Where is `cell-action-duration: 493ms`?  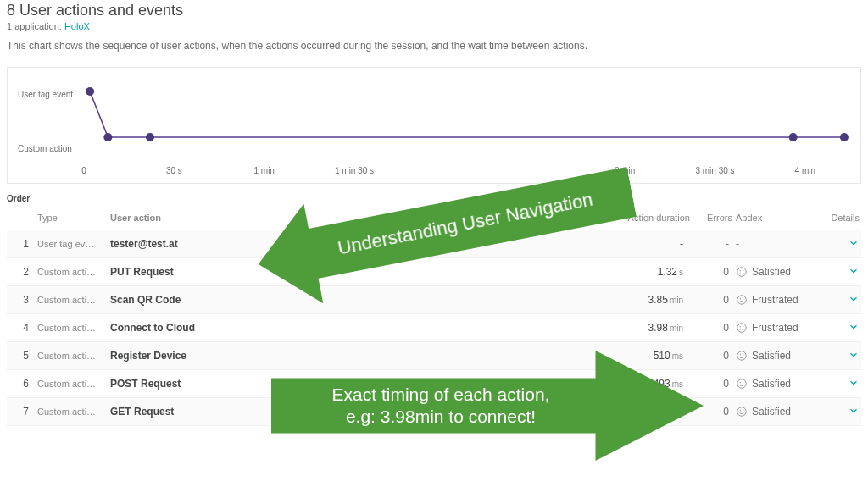 cell-action-duration: 493ms is located at coordinates (649, 384).